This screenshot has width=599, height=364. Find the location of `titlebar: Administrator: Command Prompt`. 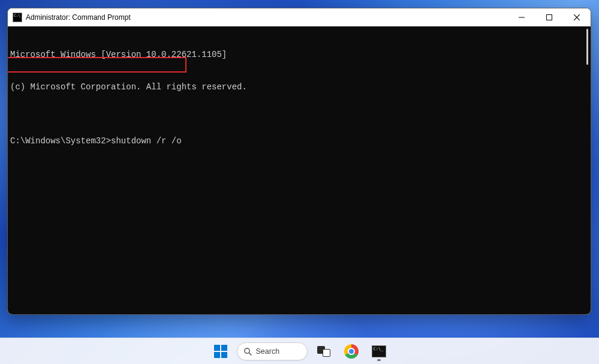

titlebar: Administrator: Command Prompt is located at coordinates (299, 17).